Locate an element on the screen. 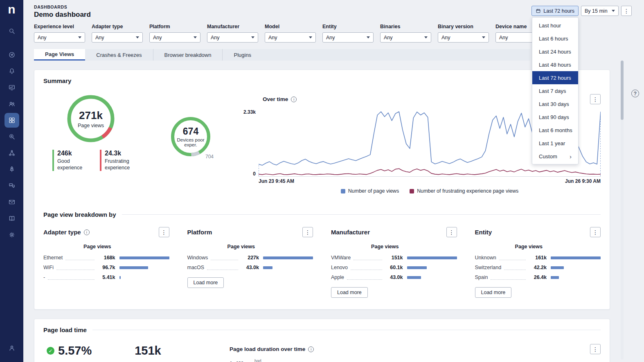 Image resolution: width=644 pixels, height=362 pixels. page-load-card: Page load time ✓ 5.57% 151k Page load du… is located at coordinates (322, 340).